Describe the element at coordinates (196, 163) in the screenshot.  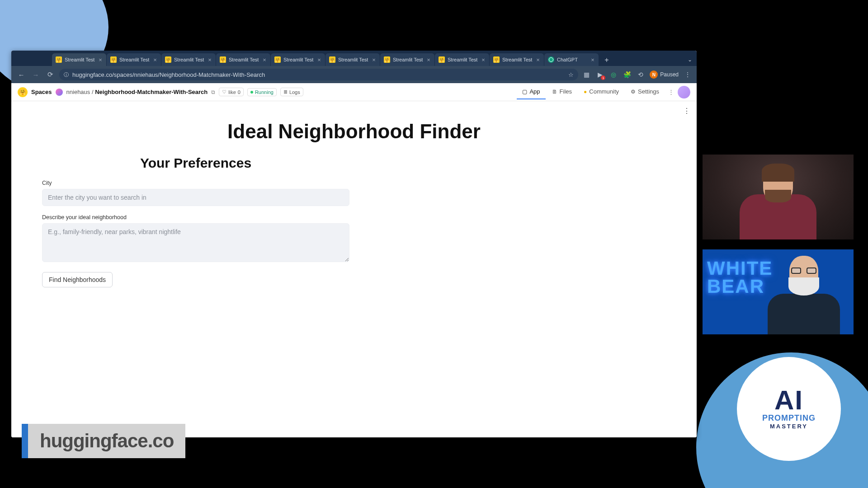
I see `section-heading: Your Preferences` at that location.